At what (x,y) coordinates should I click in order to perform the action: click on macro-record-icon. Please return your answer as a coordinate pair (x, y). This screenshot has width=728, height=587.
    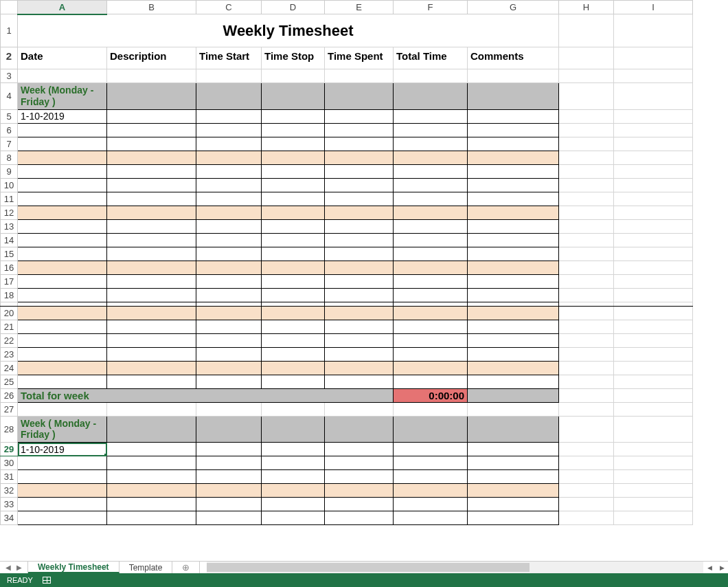
    Looking at the image, I should click on (47, 580).